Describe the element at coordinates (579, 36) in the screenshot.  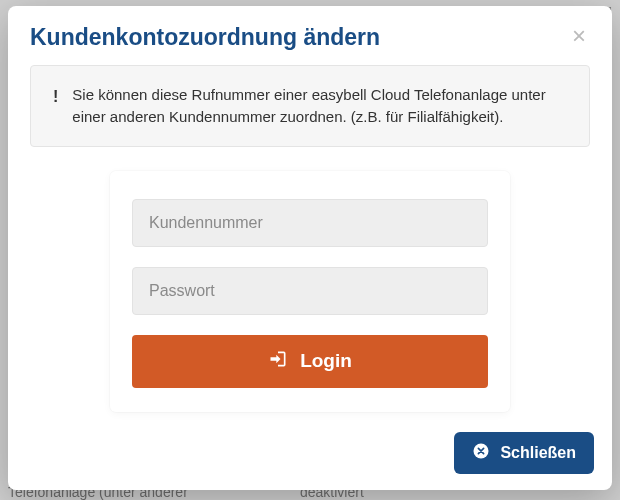
I see `close-icon: ×` at that location.